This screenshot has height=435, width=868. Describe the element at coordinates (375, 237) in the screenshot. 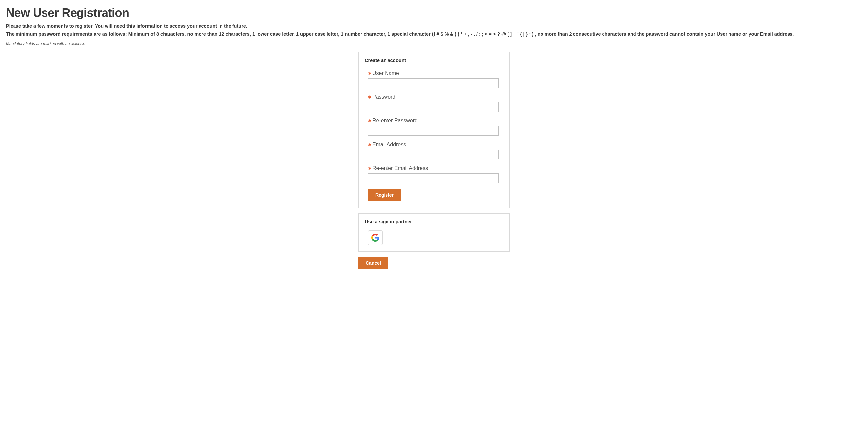

I see `google-signin-button` at that location.